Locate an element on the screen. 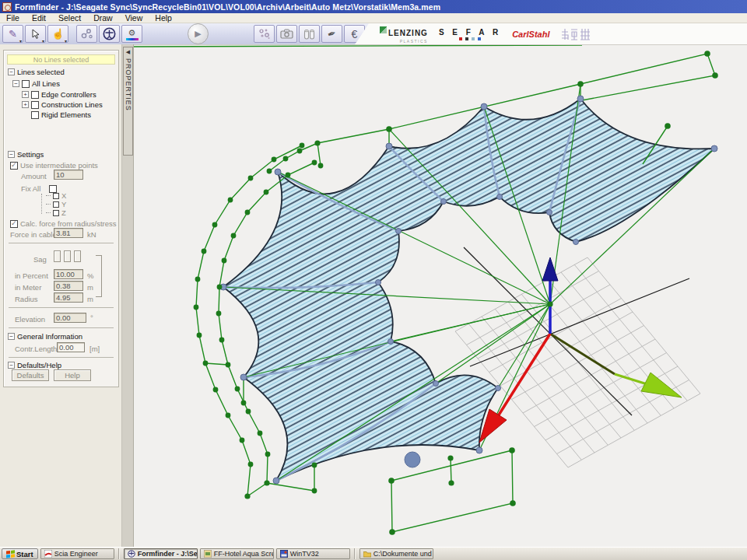  menu-help: Help is located at coordinates (163, 19).